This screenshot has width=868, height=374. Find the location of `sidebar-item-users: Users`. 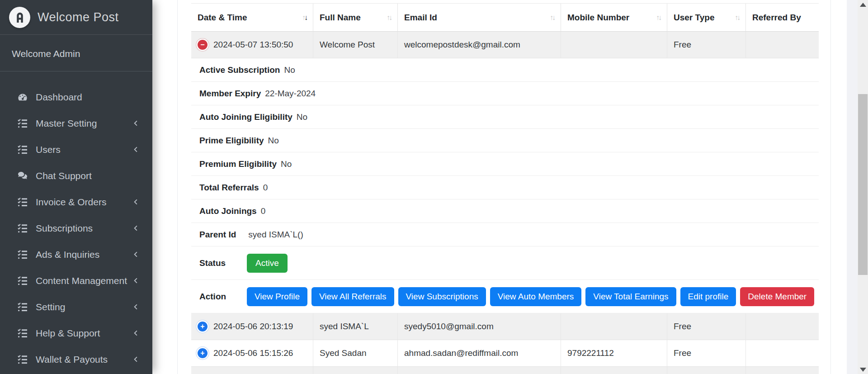

sidebar-item-users: Users is located at coordinates (76, 150).